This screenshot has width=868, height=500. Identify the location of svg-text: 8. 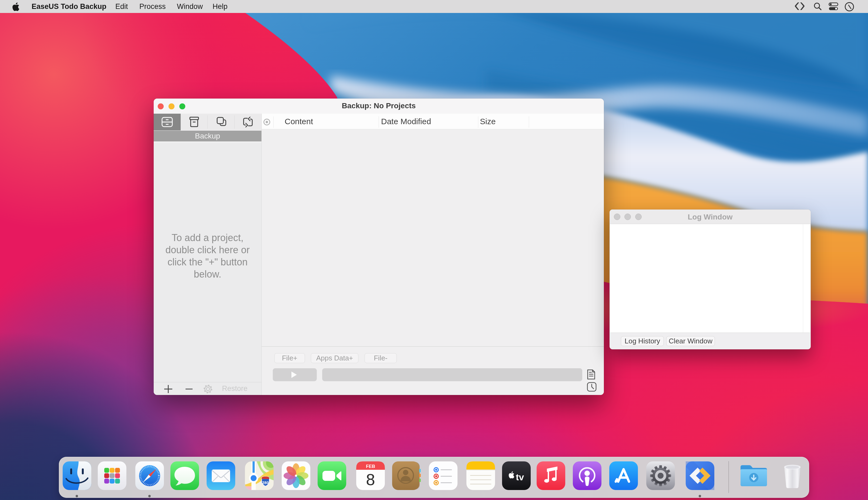
(370, 479).